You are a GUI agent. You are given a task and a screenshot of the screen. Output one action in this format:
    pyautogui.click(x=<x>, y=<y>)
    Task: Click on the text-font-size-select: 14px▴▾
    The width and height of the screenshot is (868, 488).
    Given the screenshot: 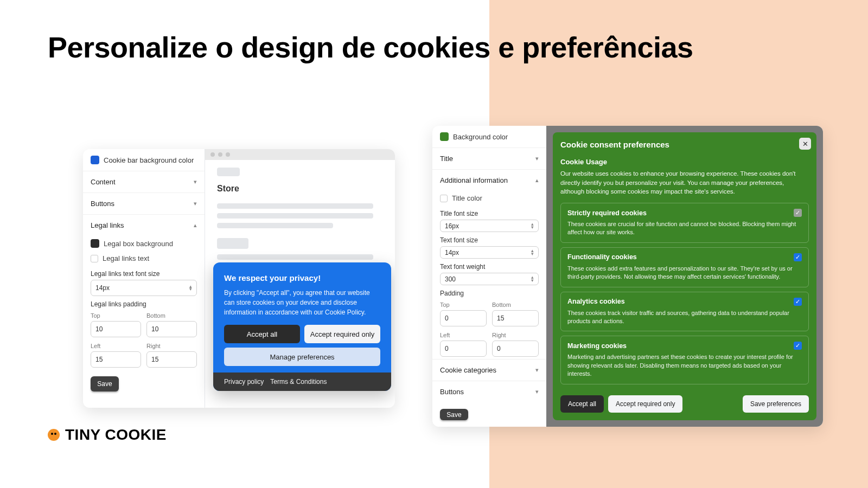 What is the action you would take?
    pyautogui.click(x=489, y=253)
    